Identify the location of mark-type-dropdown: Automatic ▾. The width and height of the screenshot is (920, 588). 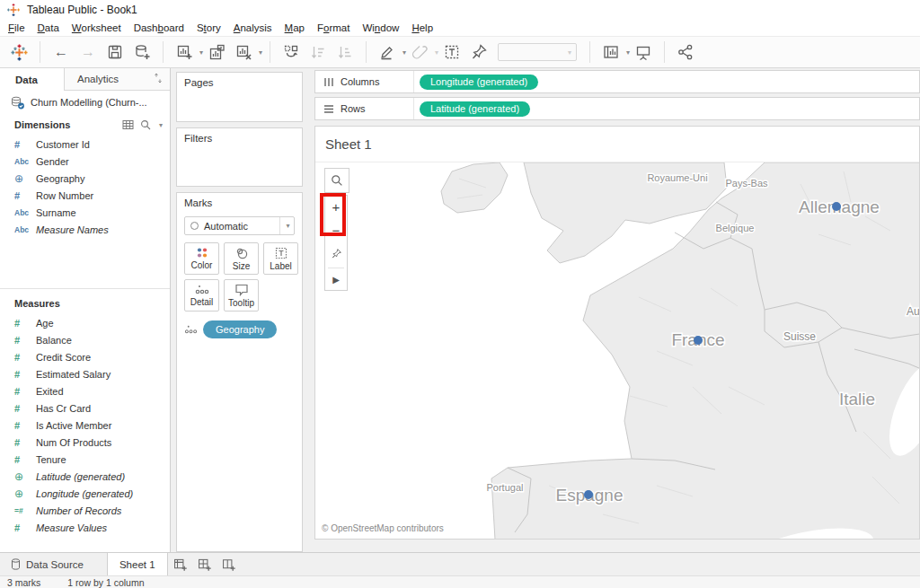
(239, 226).